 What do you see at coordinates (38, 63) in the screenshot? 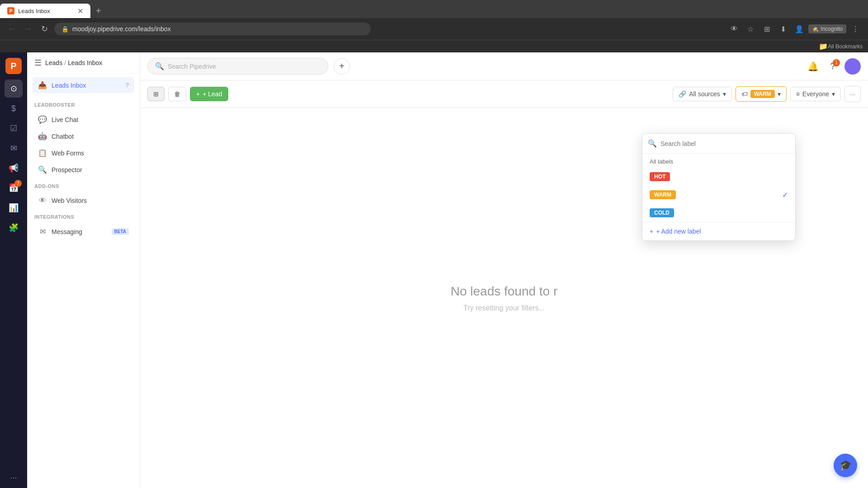
I see `sidebar-menu-button: ☰` at bounding box center [38, 63].